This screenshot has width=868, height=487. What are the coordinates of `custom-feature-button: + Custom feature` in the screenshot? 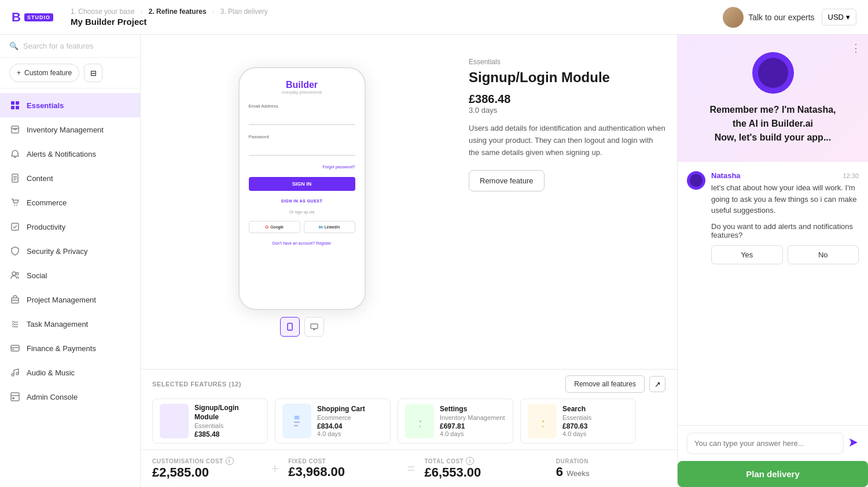 It's located at (44, 73).